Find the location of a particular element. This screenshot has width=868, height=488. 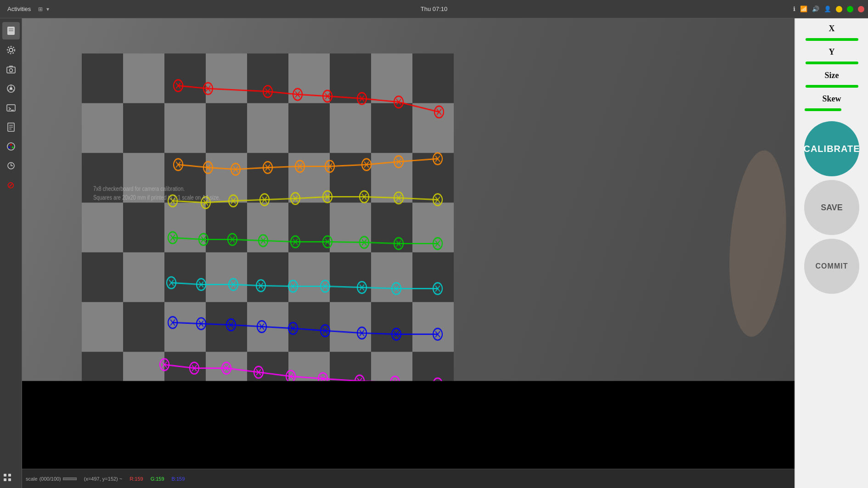

size-slider is located at coordinates (832, 86).